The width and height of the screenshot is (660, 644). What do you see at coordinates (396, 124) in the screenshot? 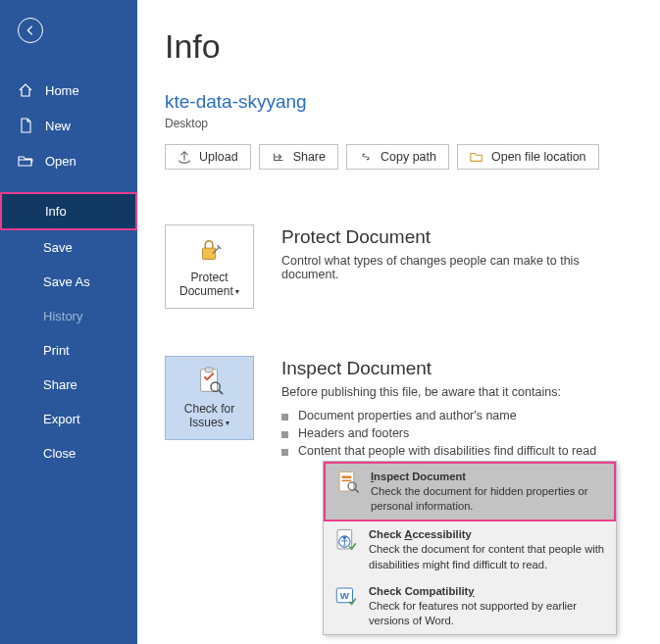
I see `document-location: Desktop` at bounding box center [396, 124].